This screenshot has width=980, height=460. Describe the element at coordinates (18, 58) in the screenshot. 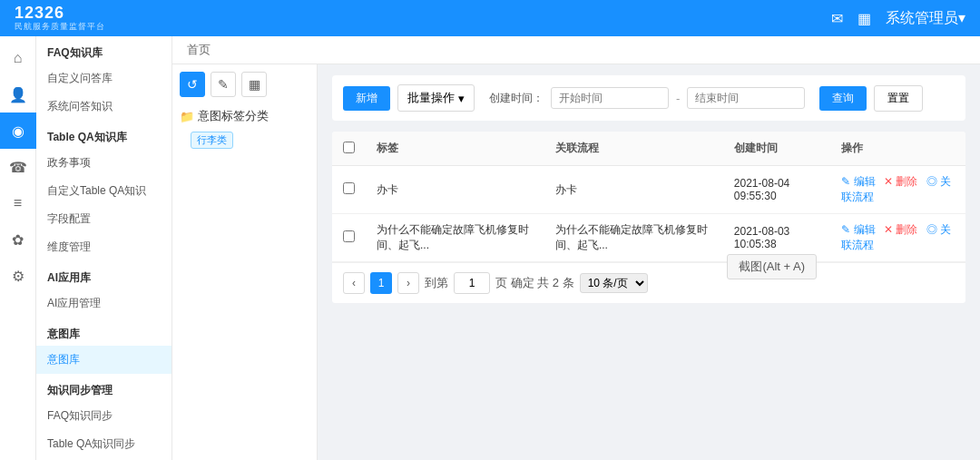

I see `sidebar-icon-home: ⌂` at that location.